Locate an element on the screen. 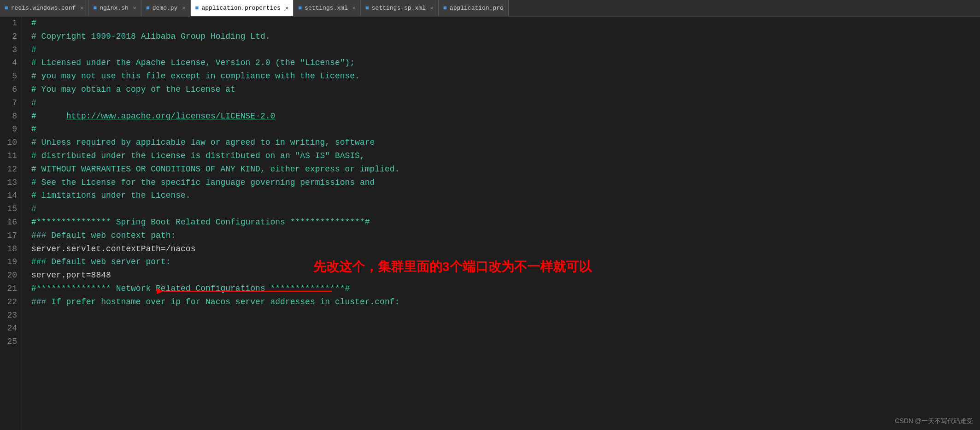 Image resolution: width=980 pixels, height=430 pixels. tab-application-properties-label: application.properties is located at coordinates (241, 8).